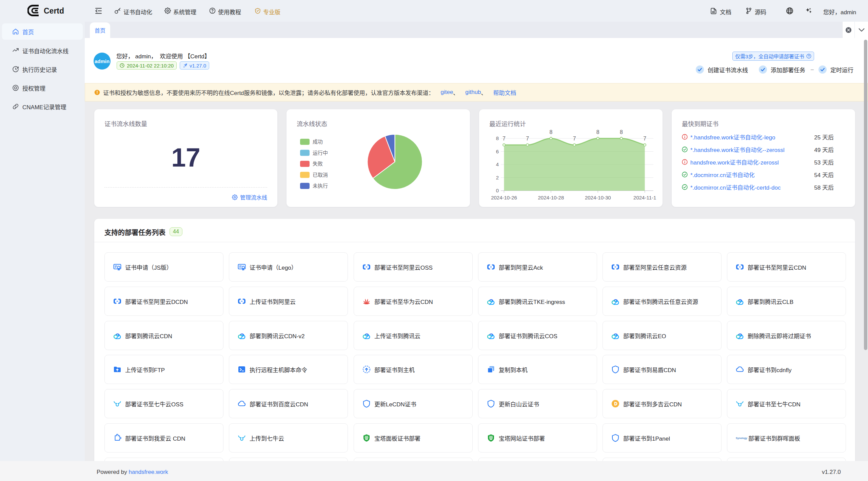 The width and height of the screenshot is (868, 481). What do you see at coordinates (318, 163) in the screenshot?
I see `svg-text: 失败` at bounding box center [318, 163].